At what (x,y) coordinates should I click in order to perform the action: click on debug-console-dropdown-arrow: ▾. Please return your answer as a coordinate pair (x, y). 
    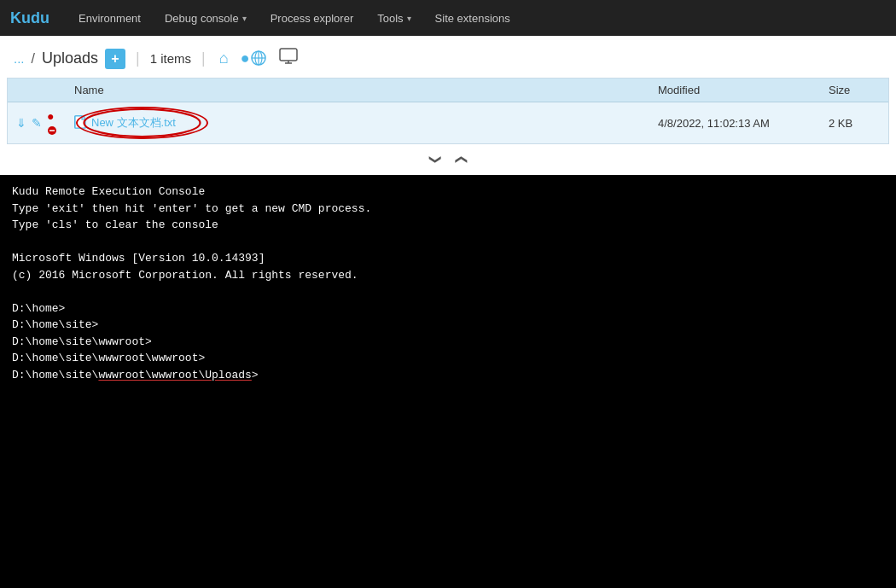
    Looking at the image, I should click on (244, 19).